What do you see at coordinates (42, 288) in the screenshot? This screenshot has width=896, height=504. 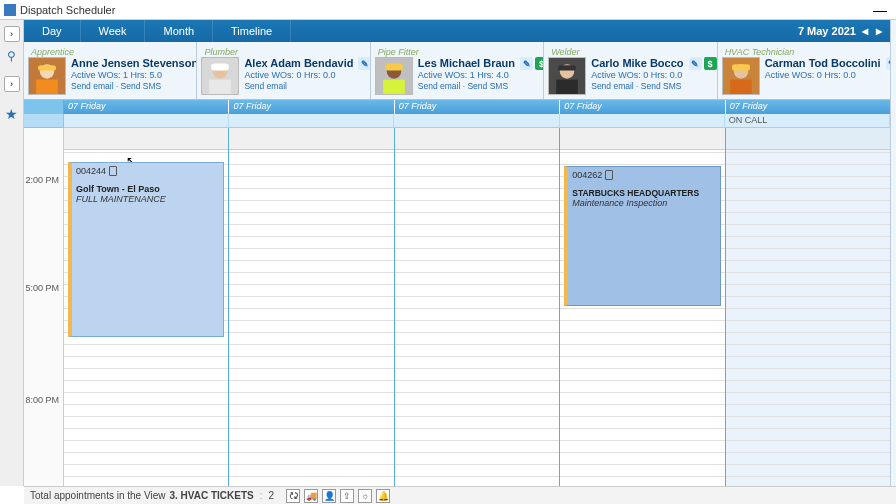 I see `time-label: 5:00 PM` at bounding box center [42, 288].